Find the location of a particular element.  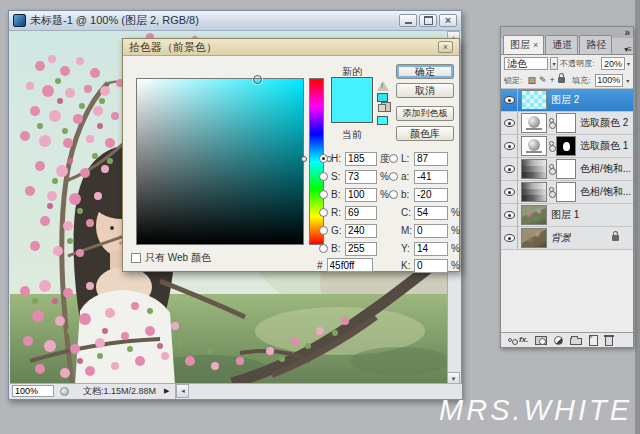

field-label-y: Y: is located at coordinates (408, 248).